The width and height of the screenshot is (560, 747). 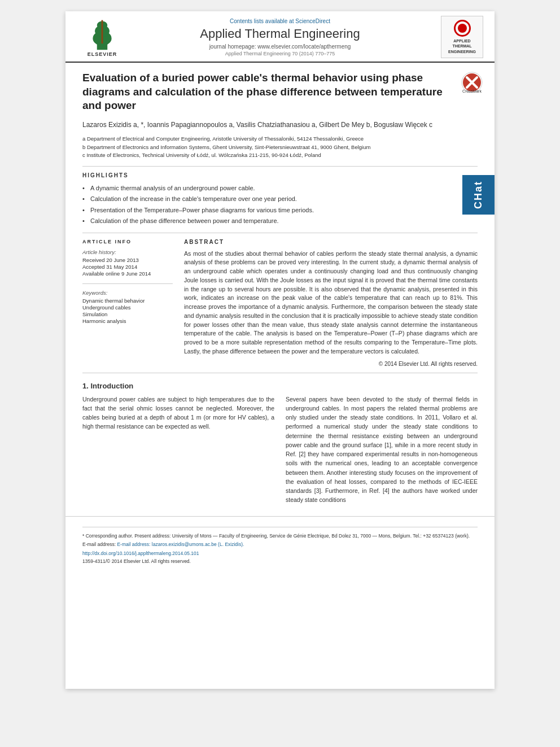 What do you see at coordinates (331, 303) in the screenshot?
I see `abstract-col: ABSTRACT As most of the studies about th…` at bounding box center [331, 303].